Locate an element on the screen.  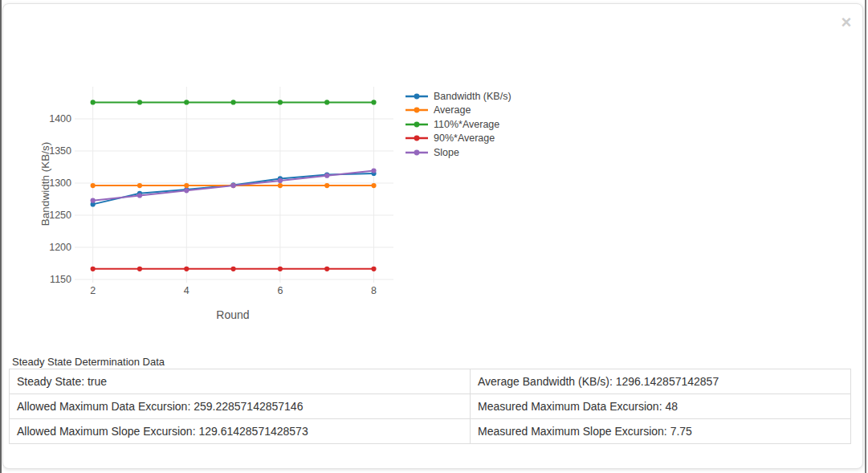
x-axis-title: Round is located at coordinates (233, 315).